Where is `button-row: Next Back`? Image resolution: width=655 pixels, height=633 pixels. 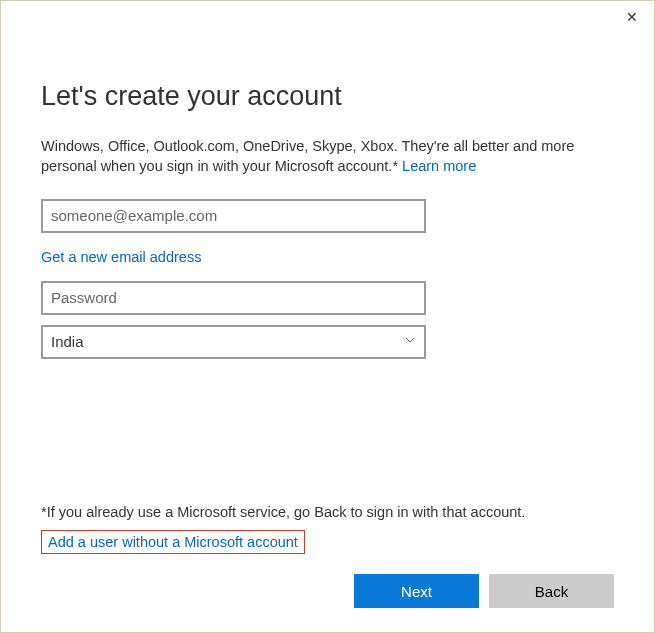
button-row: Next Back is located at coordinates (328, 591).